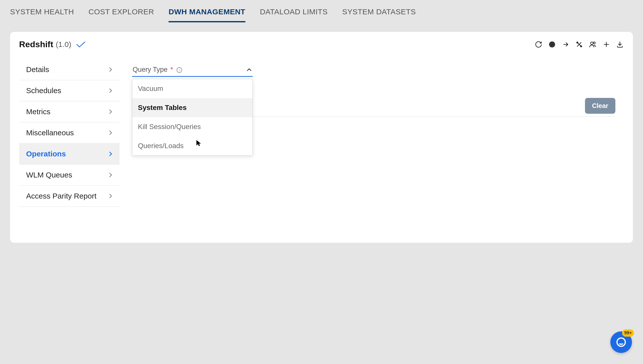  I want to click on sidebar-item-label: Access Parity Report, so click(61, 196).